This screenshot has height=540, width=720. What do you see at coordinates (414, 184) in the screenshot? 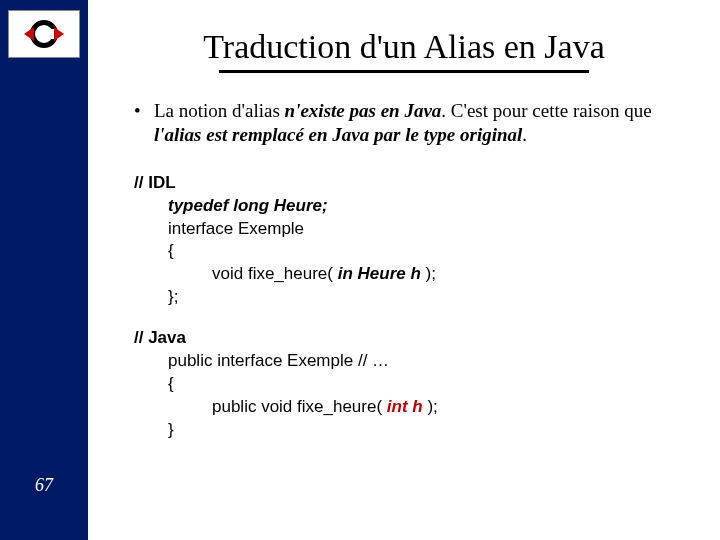
I see `idl-comment: // IDL` at bounding box center [414, 184].